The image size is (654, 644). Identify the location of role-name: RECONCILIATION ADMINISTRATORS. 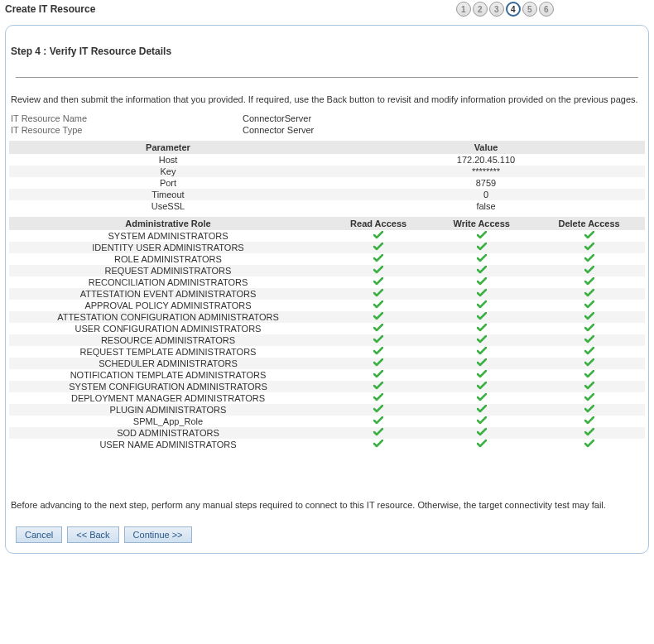
(168, 282).